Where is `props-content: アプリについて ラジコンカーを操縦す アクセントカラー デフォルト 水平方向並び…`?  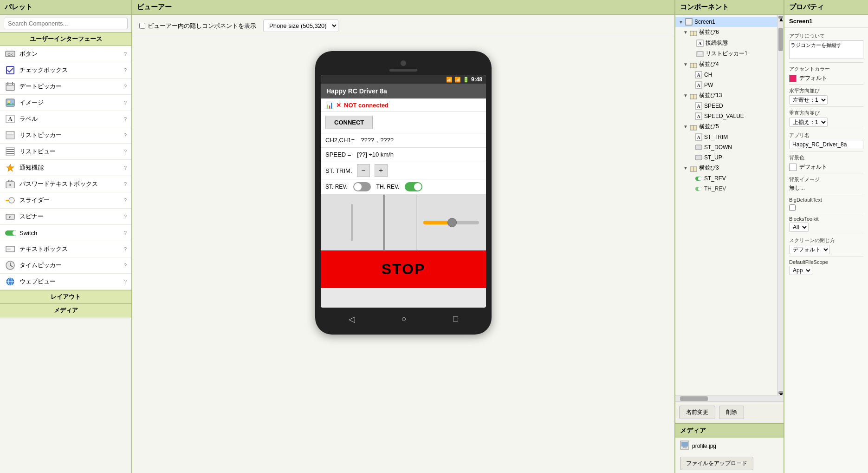 props-content: アプリについて ラジコンカーを操縦す アクセントカラー デフォルト 水平方向並び… is located at coordinates (826, 152).